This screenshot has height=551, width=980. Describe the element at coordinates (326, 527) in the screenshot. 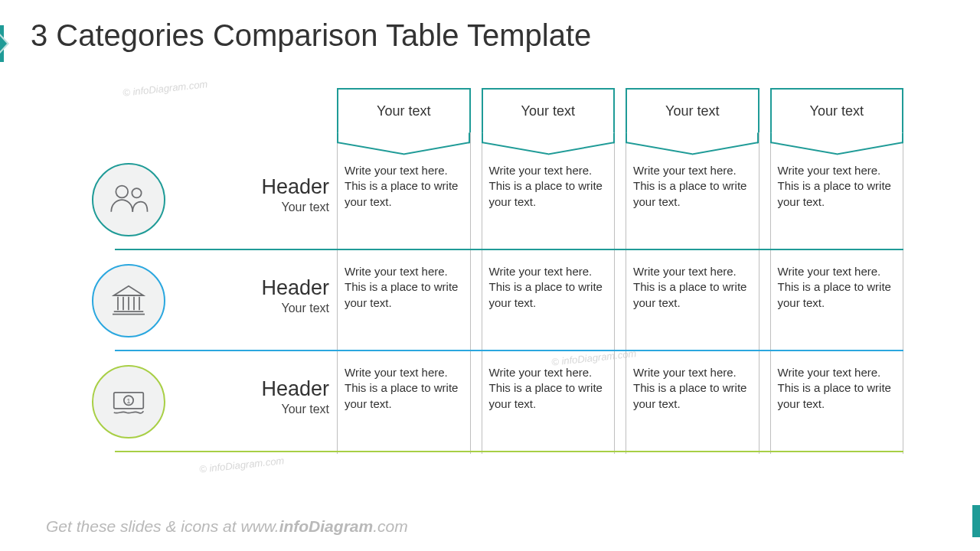

I see `footer-brand: infoDiagram` at that location.